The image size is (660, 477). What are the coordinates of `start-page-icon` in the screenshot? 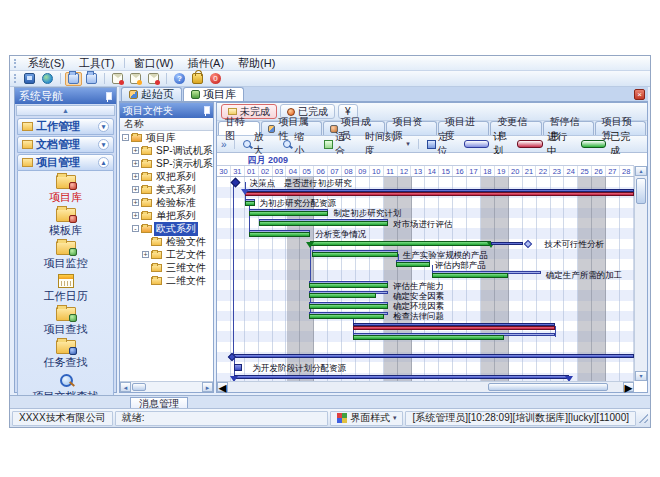 It's located at (134, 94).